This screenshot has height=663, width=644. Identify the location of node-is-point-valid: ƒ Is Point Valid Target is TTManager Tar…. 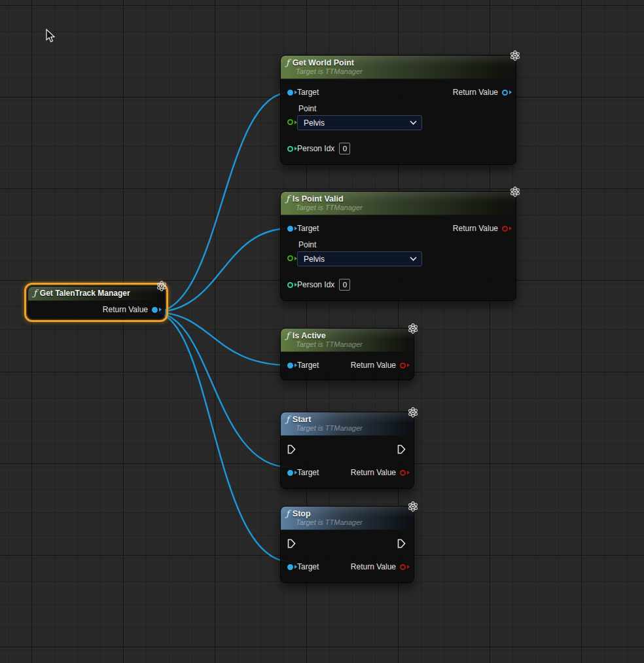
(398, 246).